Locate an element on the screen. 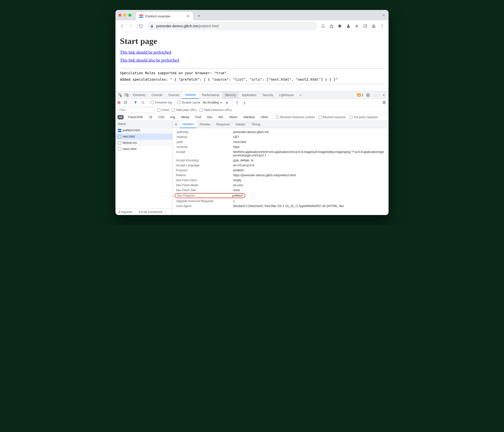 This screenshot has height=432, width=504. devtools-tab-memory: Memory is located at coordinates (230, 95).